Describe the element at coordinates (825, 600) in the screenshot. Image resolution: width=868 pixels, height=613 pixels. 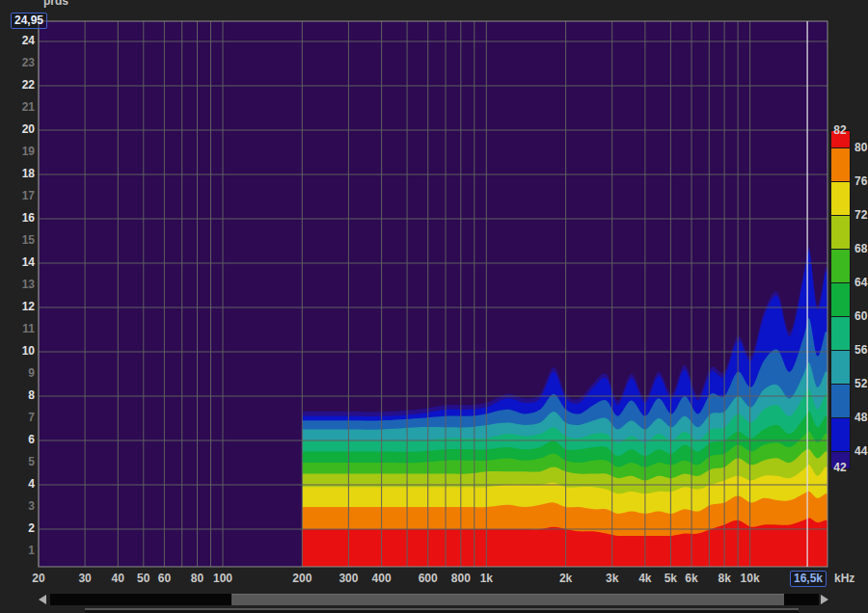
I see `scrollbar-right-arrow-icon` at that location.